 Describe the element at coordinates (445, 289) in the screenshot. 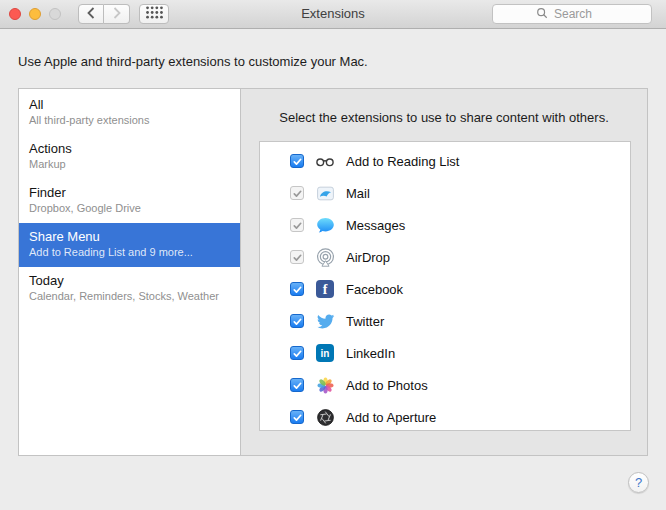

I see `extension-row: f Facebook` at that location.